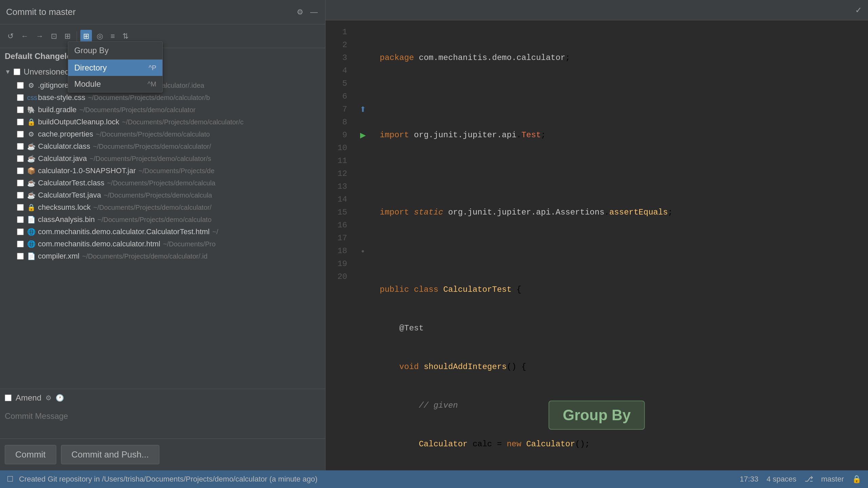 The height and width of the screenshot is (488, 868). I want to click on amend-label: Amend, so click(28, 398).